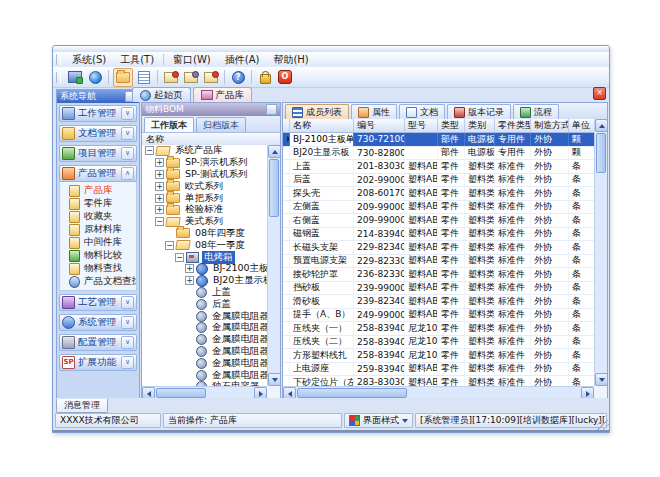 The image size is (660, 477). I want to click on doc-tab-1: 产品库, so click(223, 94).